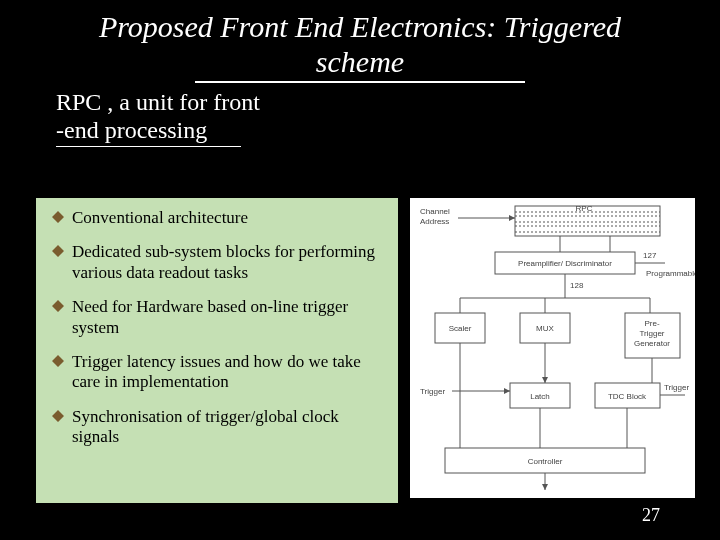 The image size is (720, 540). What do you see at coordinates (360, 116) in the screenshot?
I see `slide-subtitle: RPC , a unit for front -end processing` at bounding box center [360, 116].